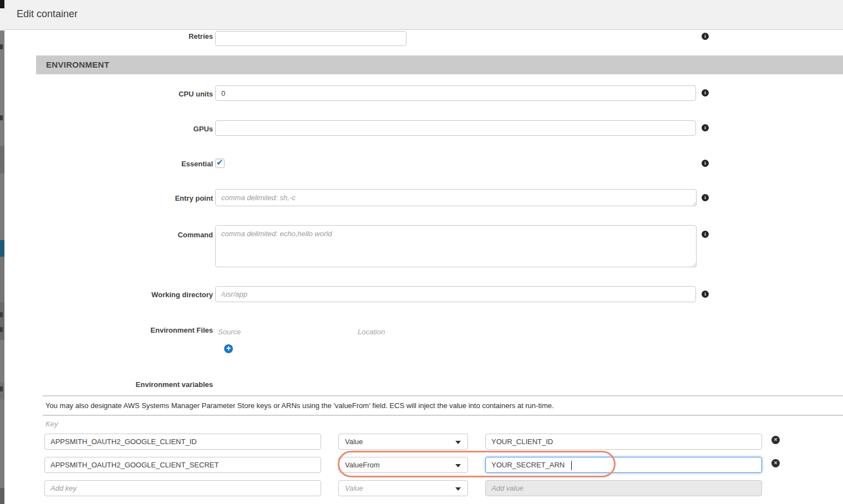 Image resolution: width=843 pixels, height=504 pixels. Describe the element at coordinates (571, 466) in the screenshot. I see `text-cursor` at that location.